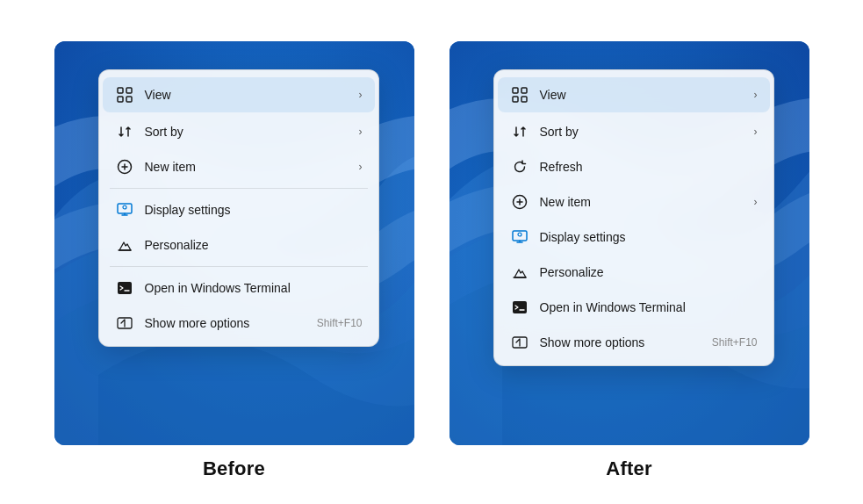 This screenshot has height=504, width=863. I want to click on after-terminal-label: Open in Windows Terminal, so click(649, 307).